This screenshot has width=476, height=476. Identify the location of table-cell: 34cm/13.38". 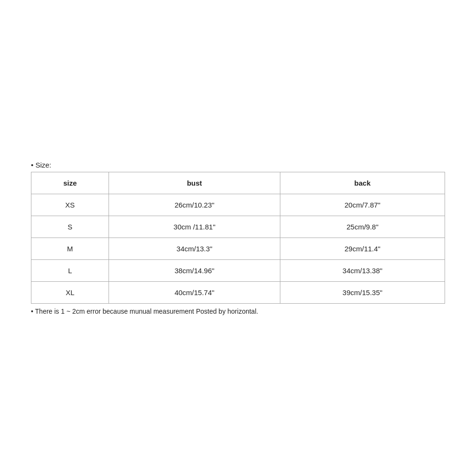
(362, 271).